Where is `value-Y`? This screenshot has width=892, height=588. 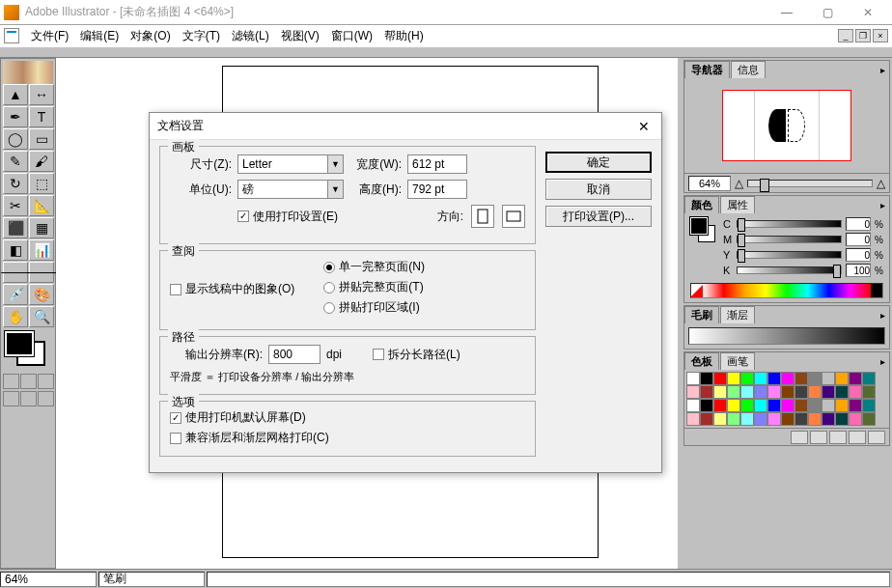
value-Y is located at coordinates (858, 255).